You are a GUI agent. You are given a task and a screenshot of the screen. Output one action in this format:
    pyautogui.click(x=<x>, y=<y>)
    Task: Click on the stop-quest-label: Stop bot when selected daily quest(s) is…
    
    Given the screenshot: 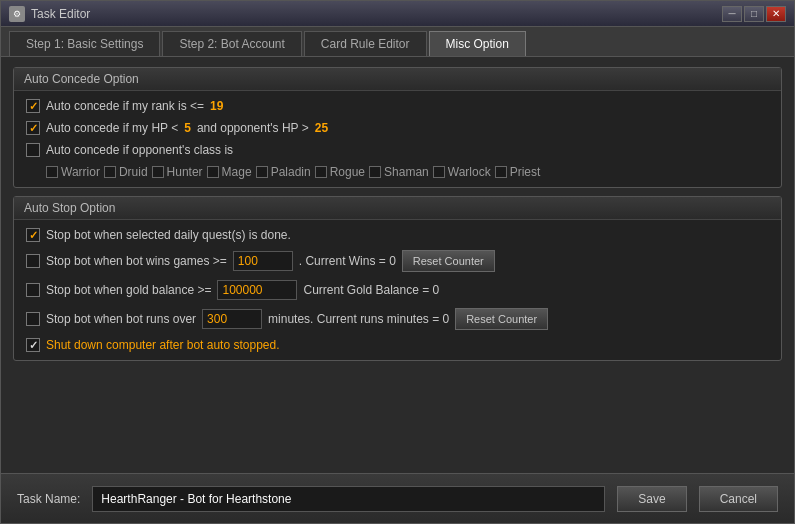 What is the action you would take?
    pyautogui.click(x=168, y=235)
    